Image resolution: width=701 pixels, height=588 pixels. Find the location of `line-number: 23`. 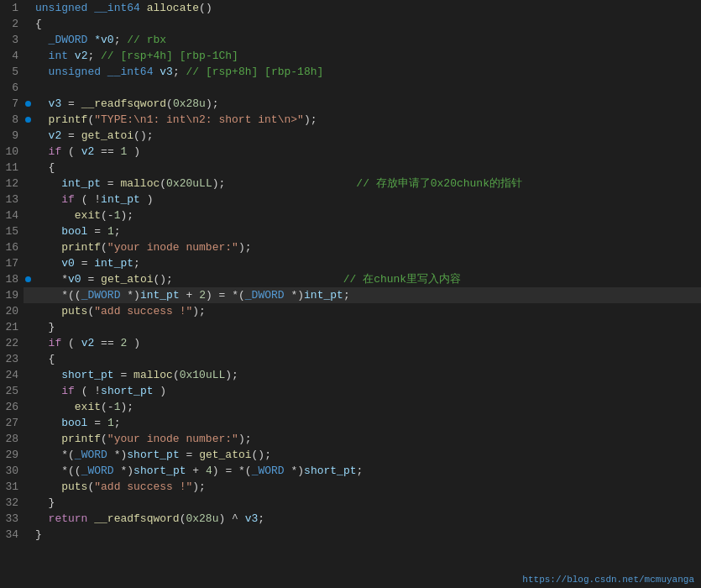

line-number: 23 is located at coordinates (12, 360).